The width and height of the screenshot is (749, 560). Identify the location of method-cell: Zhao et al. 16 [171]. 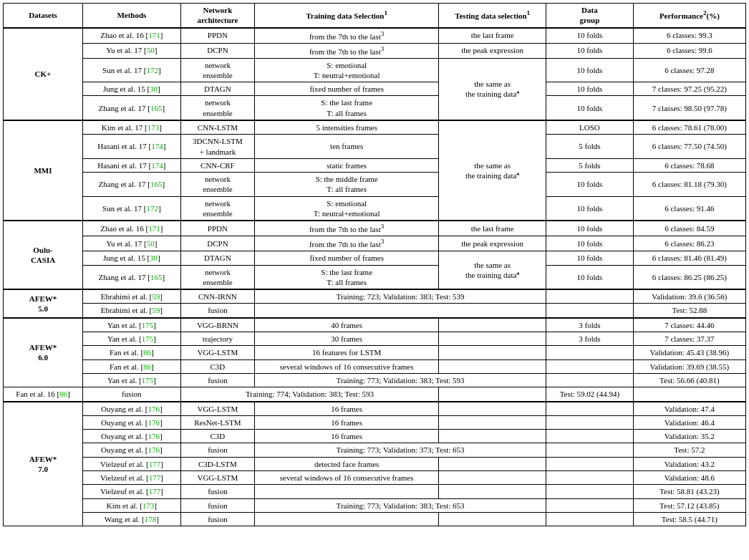
(132, 36).